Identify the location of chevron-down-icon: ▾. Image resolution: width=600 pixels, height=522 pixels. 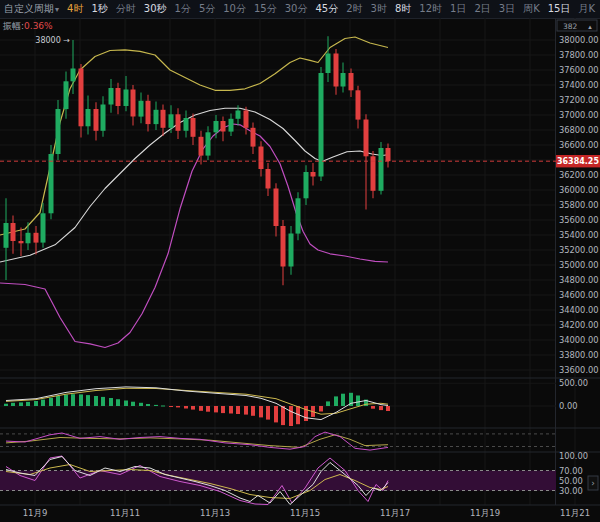
(57, 10).